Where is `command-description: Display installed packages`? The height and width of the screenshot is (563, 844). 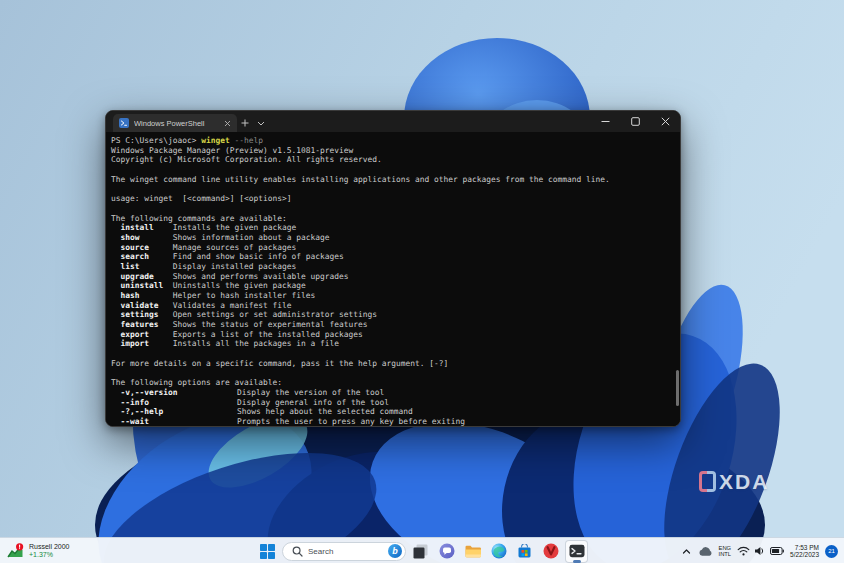 command-description: Display installed packages is located at coordinates (235, 266).